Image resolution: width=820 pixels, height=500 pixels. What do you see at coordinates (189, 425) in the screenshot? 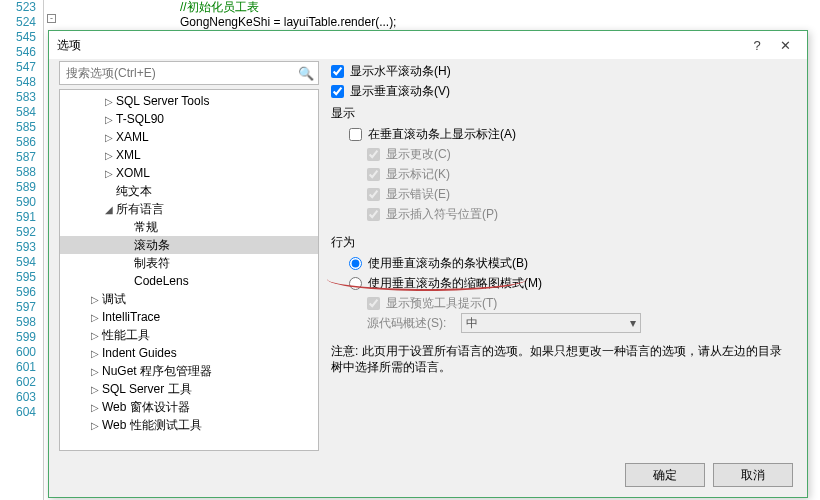
I see `tree-item: ▷Web 性能测试工具` at bounding box center [189, 425].